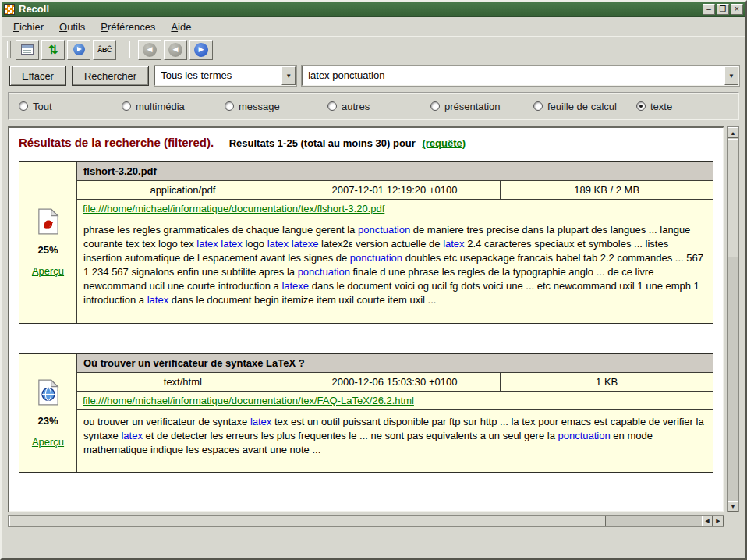 The height and width of the screenshot is (560, 747). I want to click on highlighted-term: latex latexe, so click(293, 243).